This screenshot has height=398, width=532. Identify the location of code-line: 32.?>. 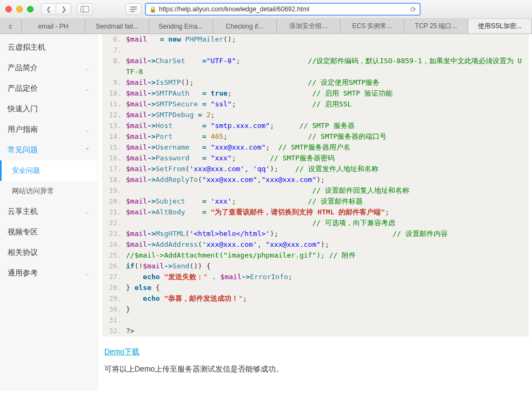
(316, 331).